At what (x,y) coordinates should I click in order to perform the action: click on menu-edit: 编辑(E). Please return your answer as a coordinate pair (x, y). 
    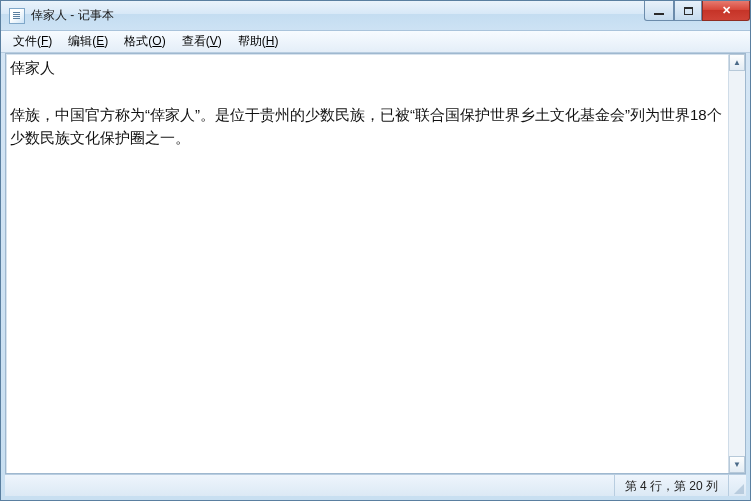
    Looking at the image, I should click on (88, 42).